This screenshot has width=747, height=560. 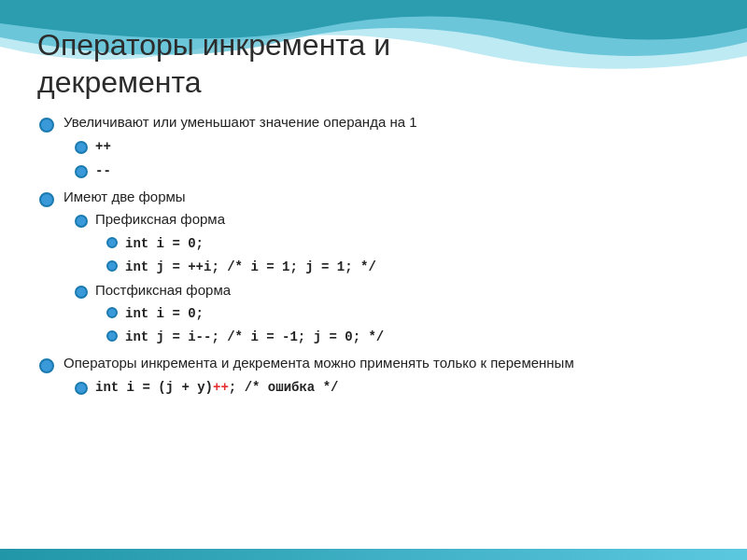 What do you see at coordinates (241, 121) in the screenshot?
I see `list-item-1-text: Увеличивают или уменьшают значение опера…` at bounding box center [241, 121].